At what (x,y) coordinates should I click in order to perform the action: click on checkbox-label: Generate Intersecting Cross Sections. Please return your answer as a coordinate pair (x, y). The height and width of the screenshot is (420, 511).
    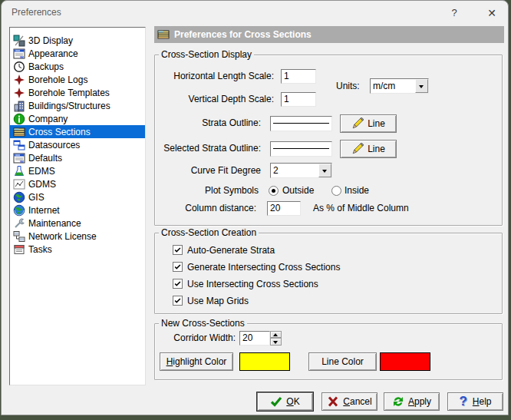
    Looking at the image, I should click on (264, 267).